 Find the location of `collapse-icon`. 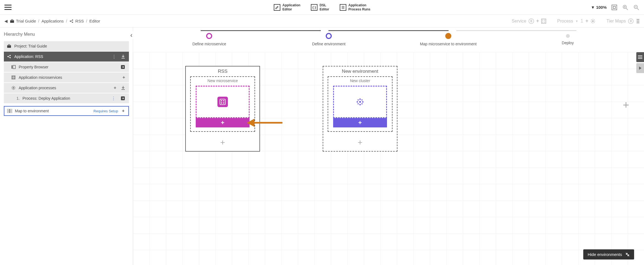

collapse-icon is located at coordinates (628, 255).